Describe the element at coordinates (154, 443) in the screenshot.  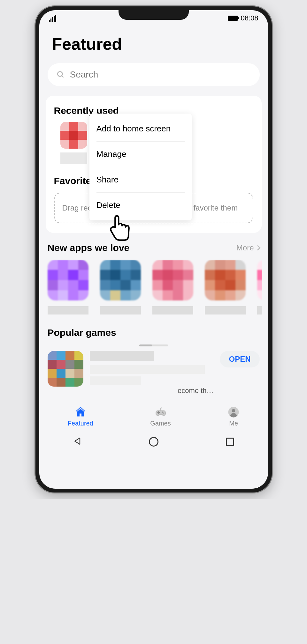
I see `system-nav-bar` at that location.